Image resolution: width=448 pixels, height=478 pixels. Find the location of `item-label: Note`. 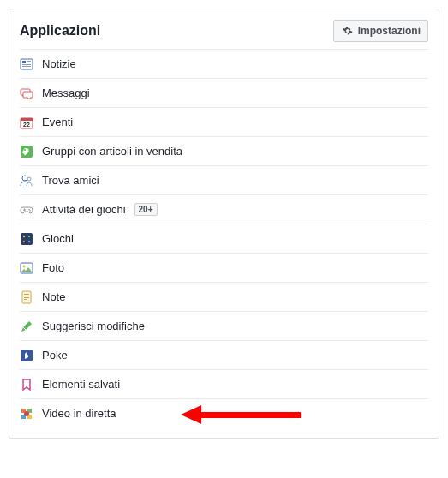

item-label: Note is located at coordinates (53, 296).